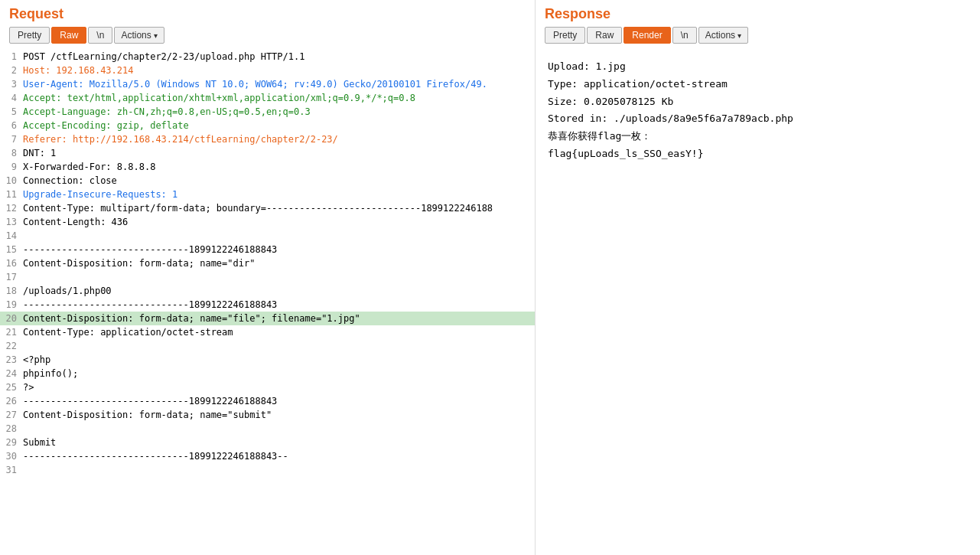 Image resolution: width=980 pixels, height=555 pixels. What do you see at coordinates (11, 236) in the screenshot?
I see `line-number: 14` at bounding box center [11, 236].